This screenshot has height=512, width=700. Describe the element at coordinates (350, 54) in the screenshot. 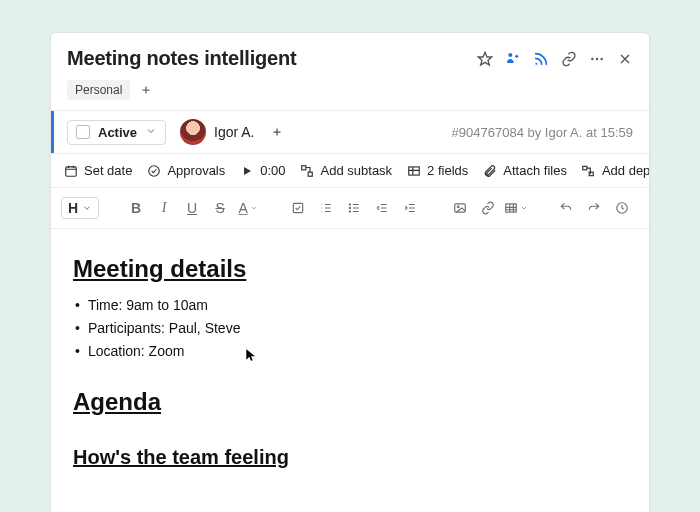

I see `card-header: Meeting notes intelligent` at that location.